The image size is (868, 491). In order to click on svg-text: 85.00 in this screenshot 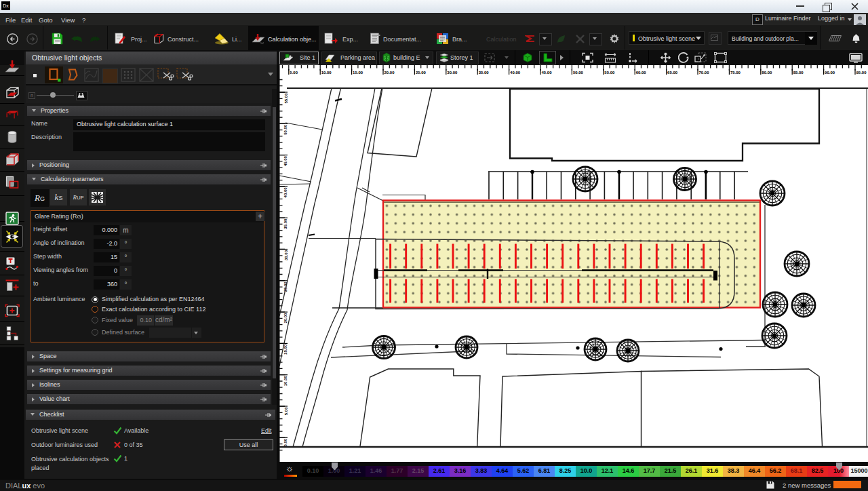, I will do `click(799, 73)`.